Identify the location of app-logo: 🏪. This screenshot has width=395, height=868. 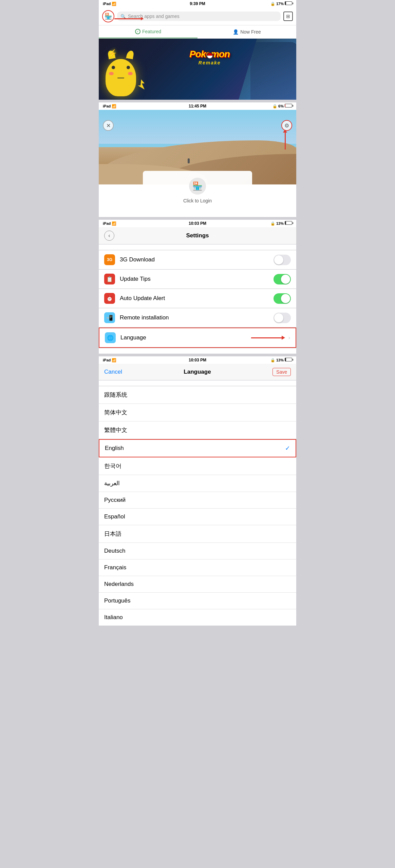
(108, 16).